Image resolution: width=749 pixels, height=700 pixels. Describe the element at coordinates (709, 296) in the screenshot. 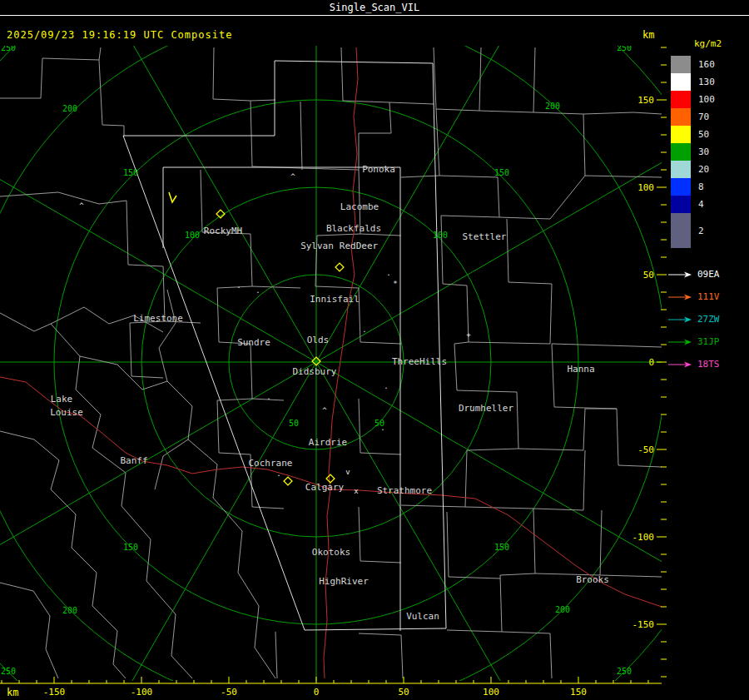

I see `station-id: 111V` at that location.